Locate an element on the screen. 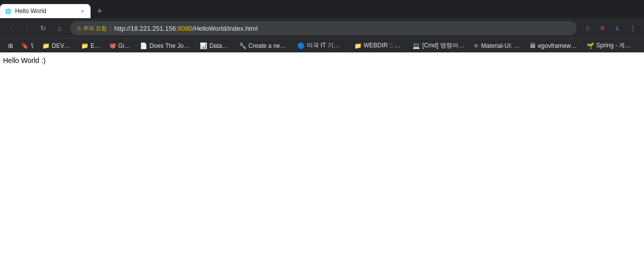  kaspersky-button: K is located at coordinates (603, 28).